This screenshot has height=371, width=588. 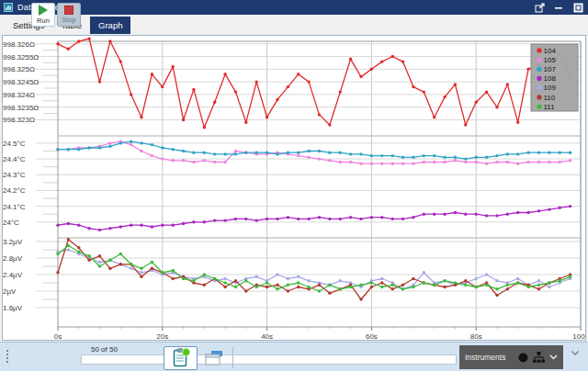 I want to click on stop-button: Stop, so click(x=69, y=15).